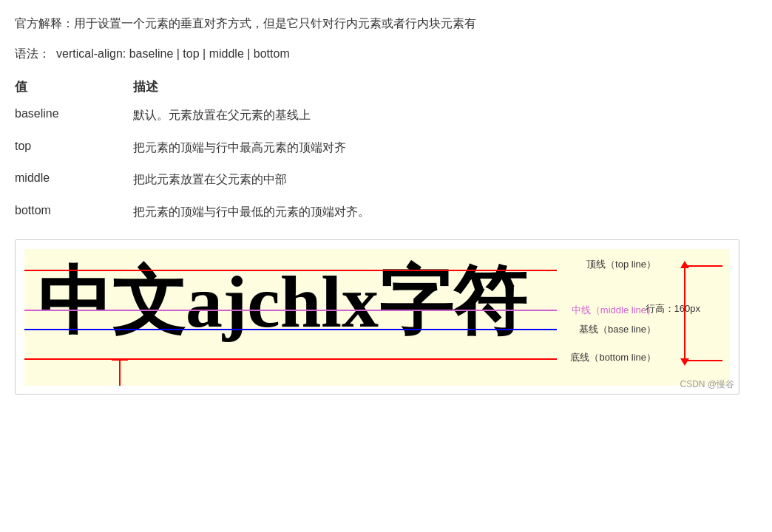 The height and width of the screenshot is (532, 772). I want to click on table-row: baseline 默认。元素放置在父元素的基线上, so click(386, 115).